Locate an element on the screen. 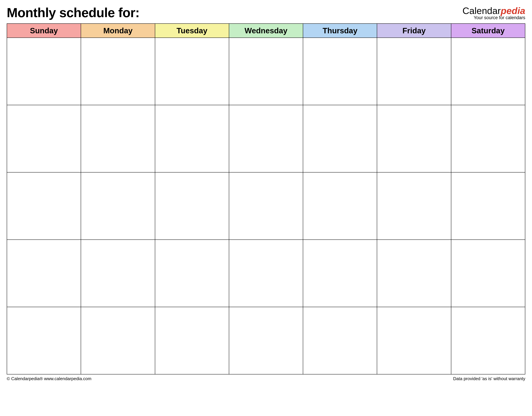  logo-part1: Calendar is located at coordinates (481, 11).